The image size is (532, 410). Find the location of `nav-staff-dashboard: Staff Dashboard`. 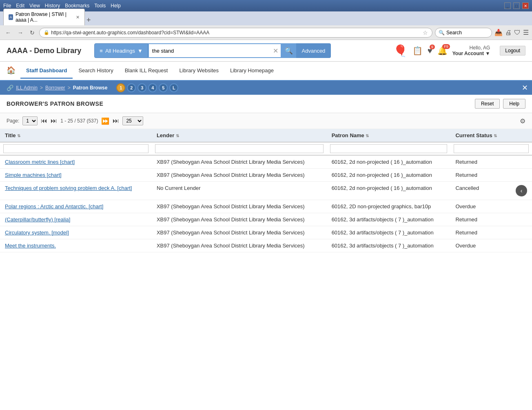

nav-staff-dashboard: Staff Dashboard is located at coordinates (47, 71).